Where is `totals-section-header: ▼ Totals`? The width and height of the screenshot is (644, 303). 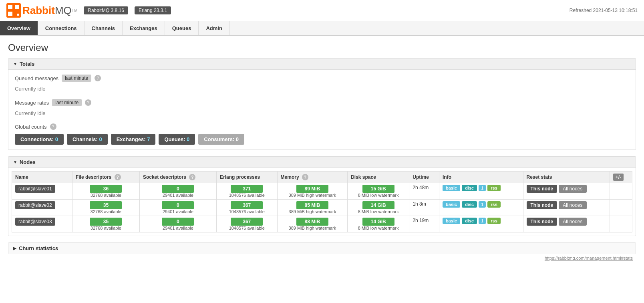
totals-section-header: ▼ Totals is located at coordinates (322, 64).